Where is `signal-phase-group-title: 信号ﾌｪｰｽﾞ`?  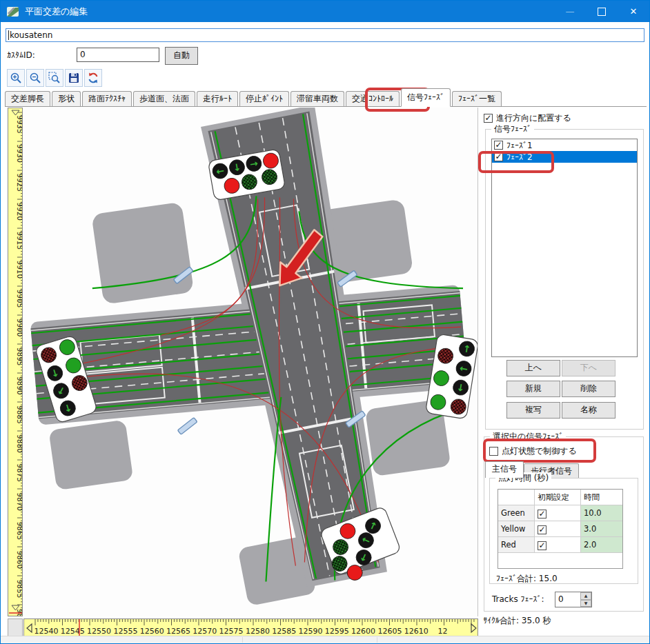
signal-phase-group-title: 信号ﾌｪｰｽﾞ is located at coordinates (513, 130).